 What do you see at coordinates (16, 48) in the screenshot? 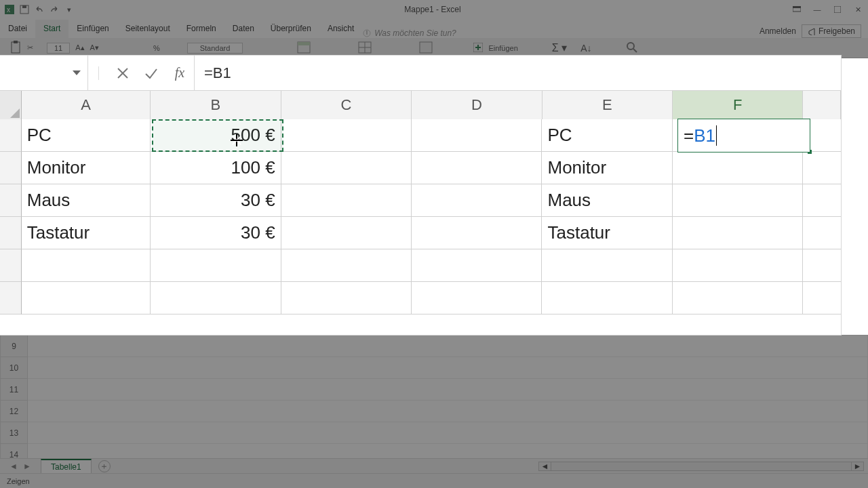
I see `paste-icon` at bounding box center [16, 48].